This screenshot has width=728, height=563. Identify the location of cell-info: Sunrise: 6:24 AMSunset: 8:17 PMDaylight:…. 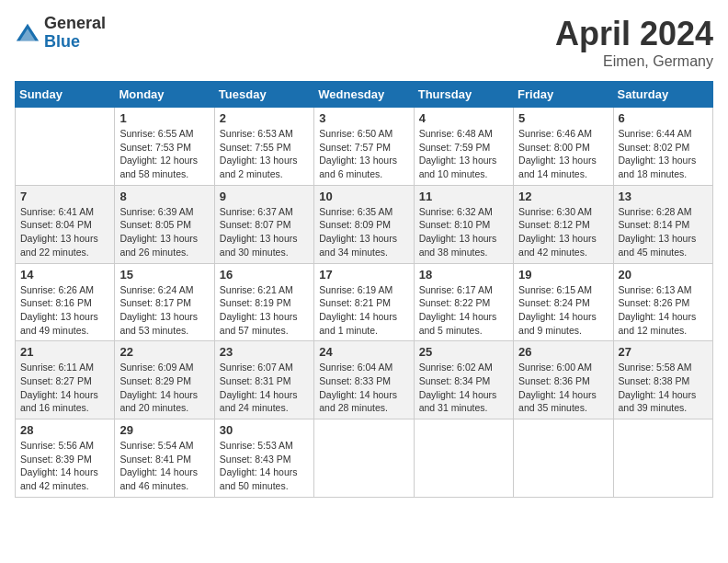
(164, 311).